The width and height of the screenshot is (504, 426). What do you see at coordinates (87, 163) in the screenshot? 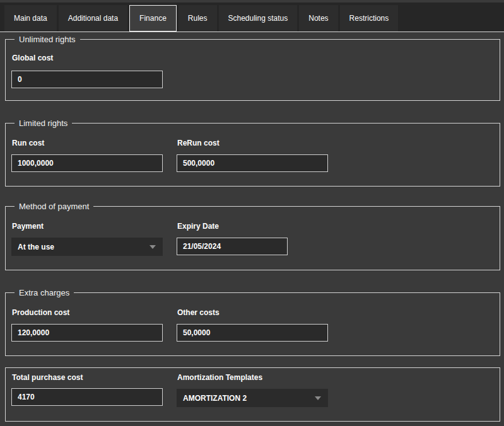
I see `run-cost-input` at bounding box center [87, 163].